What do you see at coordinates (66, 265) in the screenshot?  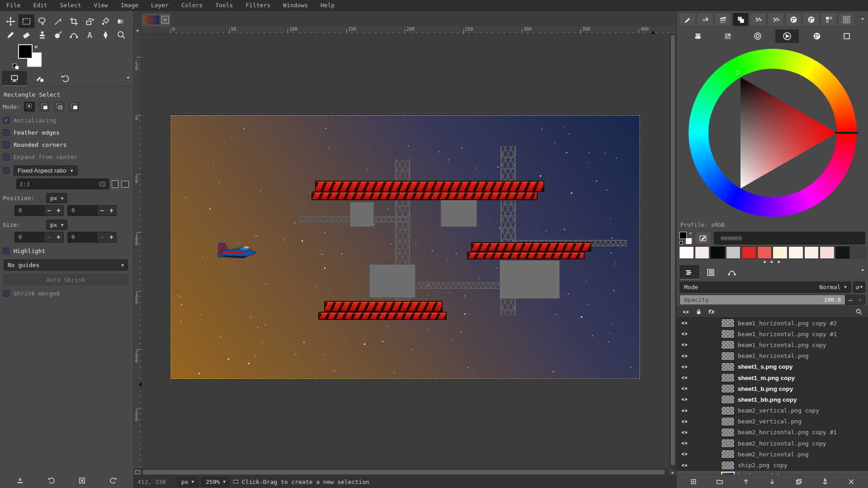 I see `guides-dropdown: No guides▼` at bounding box center [66, 265].